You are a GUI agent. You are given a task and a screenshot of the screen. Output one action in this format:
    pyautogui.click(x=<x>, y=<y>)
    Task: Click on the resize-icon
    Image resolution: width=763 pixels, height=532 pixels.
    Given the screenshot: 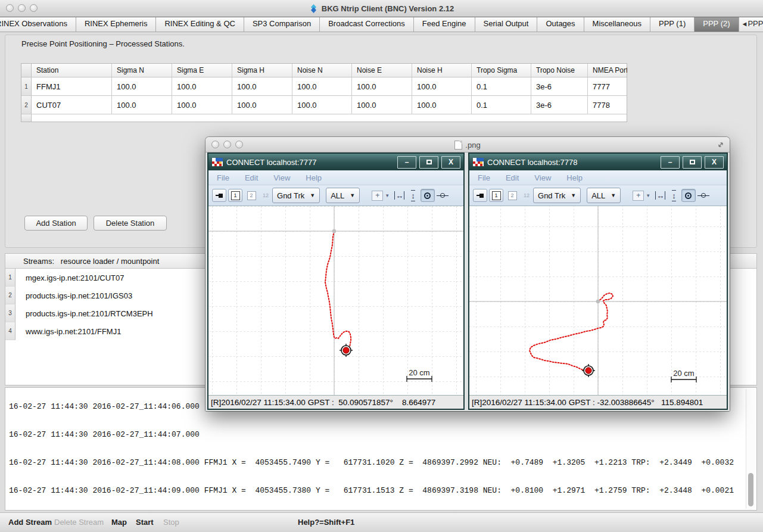 What is the action you would take?
    pyautogui.click(x=721, y=145)
    